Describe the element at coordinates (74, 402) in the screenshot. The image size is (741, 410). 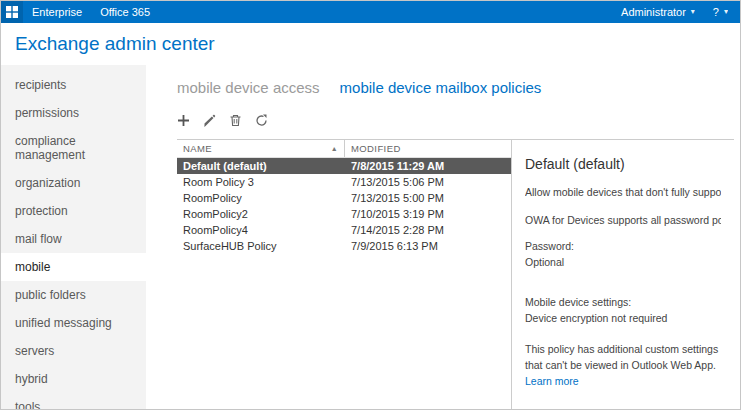
I see `sidebar-item-tools: tools` at that location.